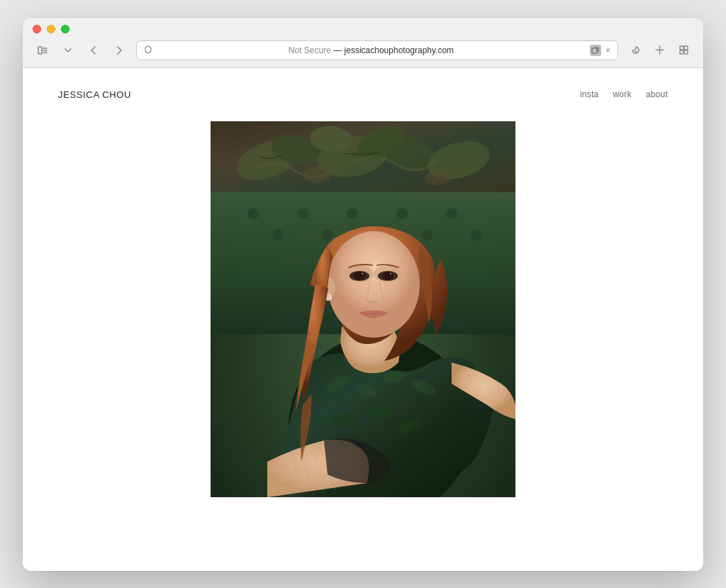 The image size is (726, 588). Describe the element at coordinates (37, 29) in the screenshot. I see `close-window-button` at that location.